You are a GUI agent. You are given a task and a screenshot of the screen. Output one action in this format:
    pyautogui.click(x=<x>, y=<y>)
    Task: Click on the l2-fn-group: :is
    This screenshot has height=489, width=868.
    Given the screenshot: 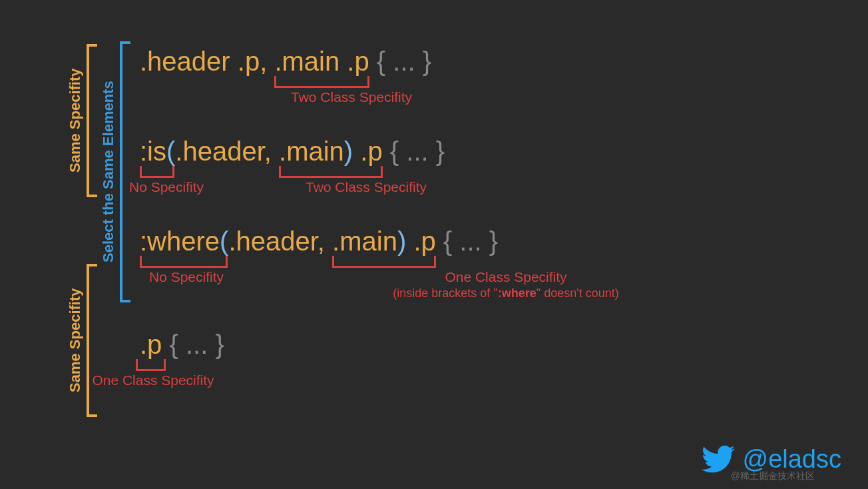 What is the action you would take?
    pyautogui.click(x=153, y=152)
    